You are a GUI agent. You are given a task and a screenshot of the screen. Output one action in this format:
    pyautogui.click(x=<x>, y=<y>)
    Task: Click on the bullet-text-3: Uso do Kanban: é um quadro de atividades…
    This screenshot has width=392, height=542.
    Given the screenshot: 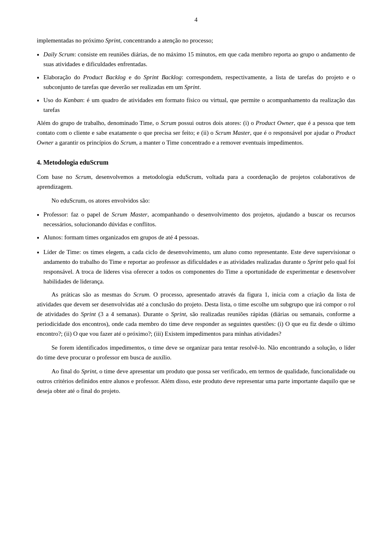 What is the action you would take?
    pyautogui.click(x=199, y=105)
    